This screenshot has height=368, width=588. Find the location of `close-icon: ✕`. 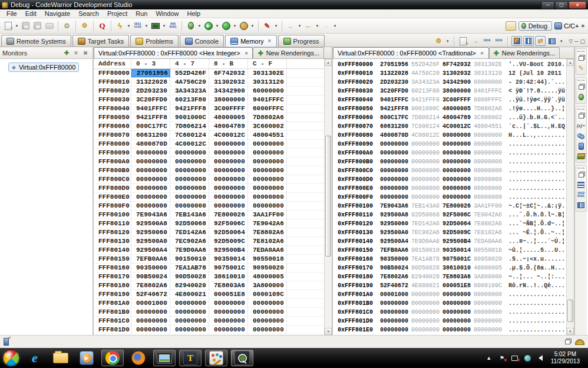

close-icon: ✕ is located at coordinates (246, 53).